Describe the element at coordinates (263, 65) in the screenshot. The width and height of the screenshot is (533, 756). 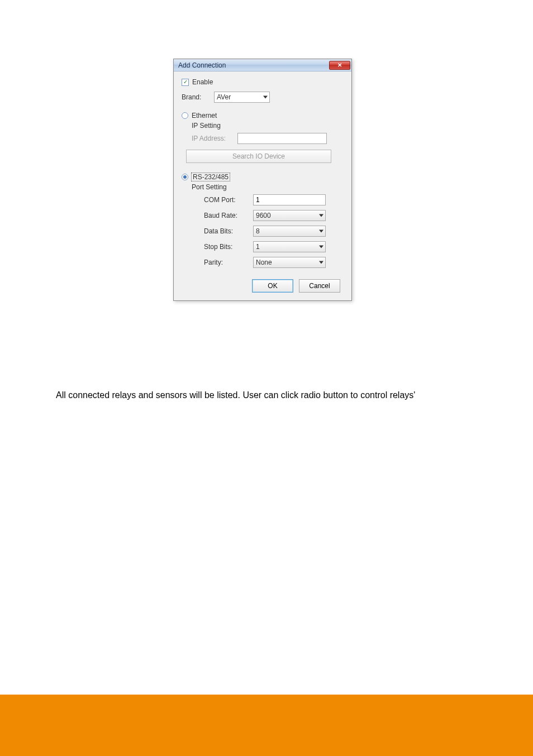
I see `titlebar: Add Connection ✕` at that location.